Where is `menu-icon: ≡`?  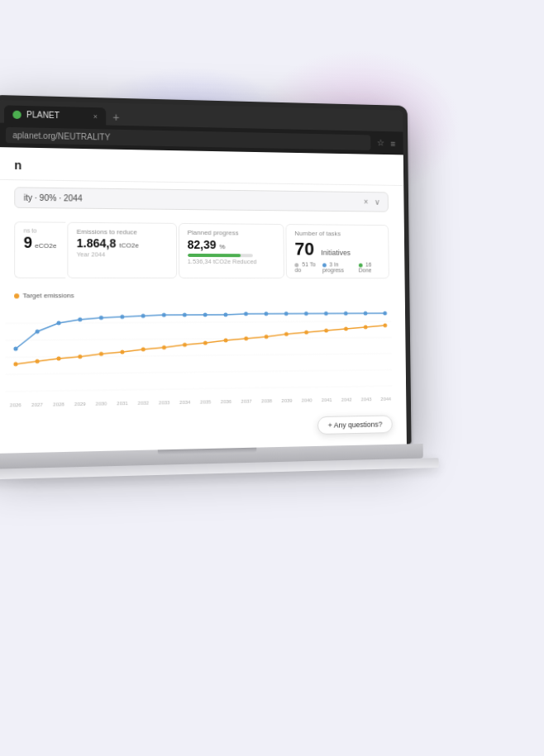 menu-icon: ≡ is located at coordinates (393, 143).